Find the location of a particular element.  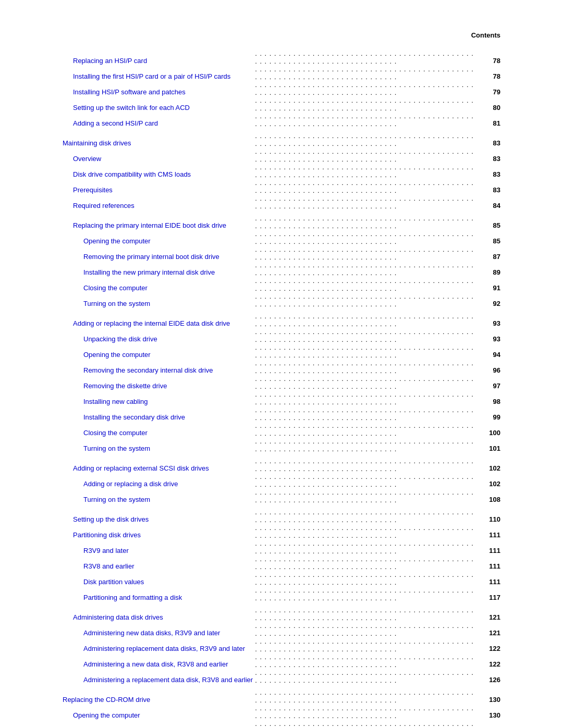

toc-link: Prerequisites is located at coordinates (93, 190).